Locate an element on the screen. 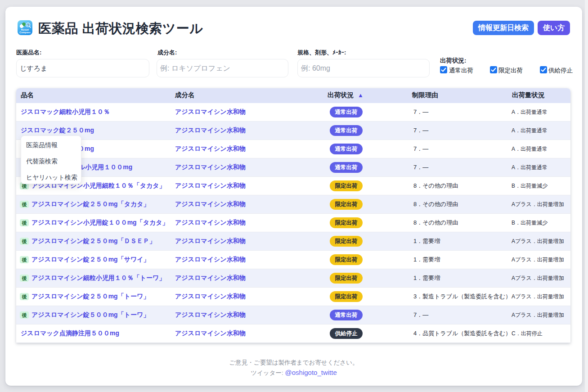 This screenshot has width=588, height=392. svg-text: Compass is located at coordinates (25, 32).